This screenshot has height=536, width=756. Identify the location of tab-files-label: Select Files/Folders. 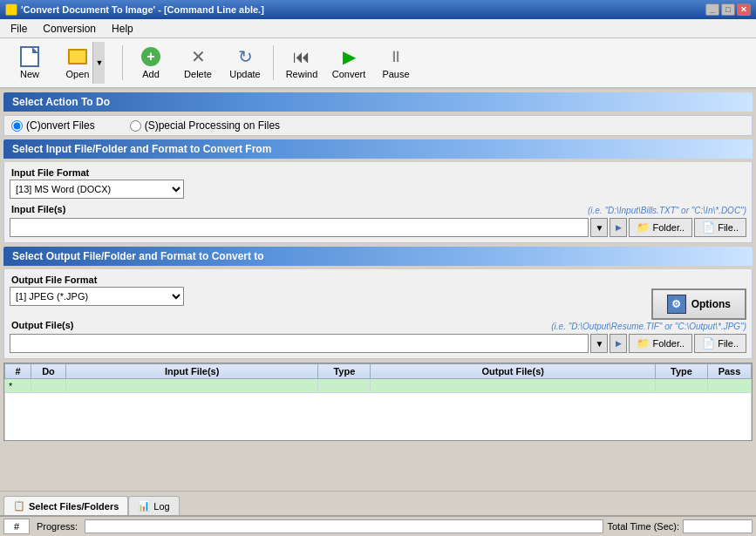
(73, 506).